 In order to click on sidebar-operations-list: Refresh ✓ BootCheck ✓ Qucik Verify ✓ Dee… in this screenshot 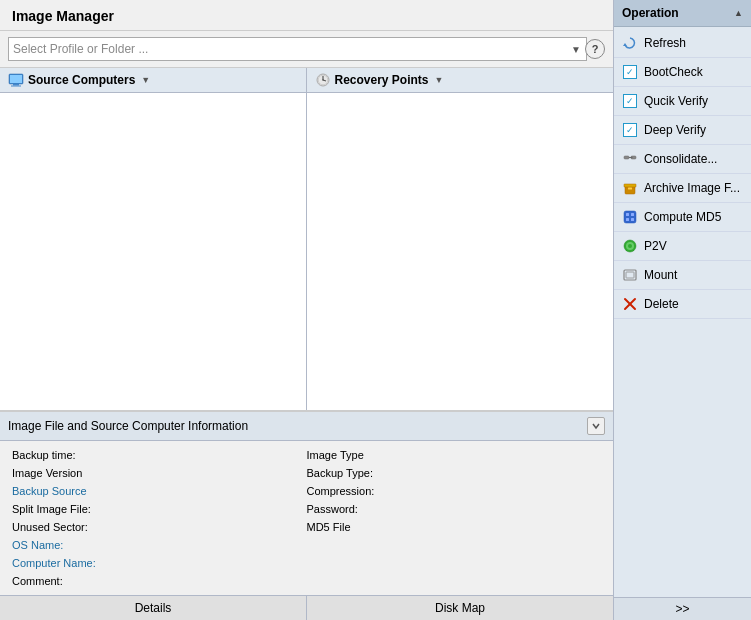, I will do `click(682, 174)`.